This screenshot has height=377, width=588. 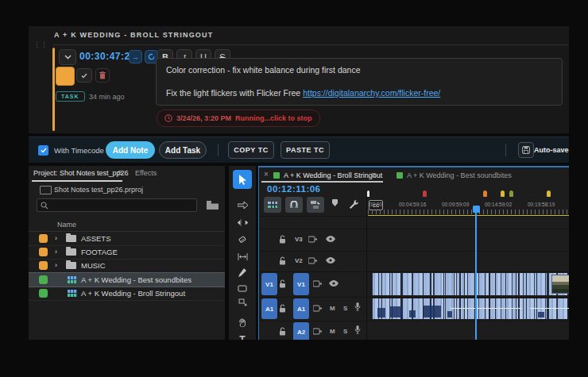 I want to click on search-box, so click(x=117, y=205).